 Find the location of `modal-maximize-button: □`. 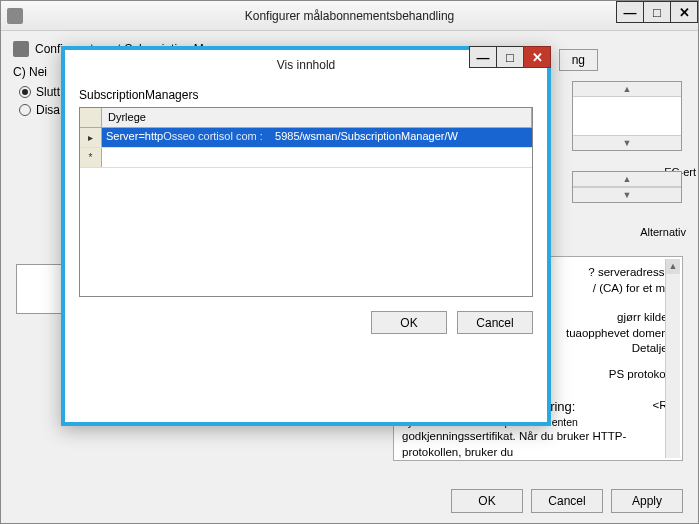

modal-maximize-button: □ is located at coordinates (510, 57).